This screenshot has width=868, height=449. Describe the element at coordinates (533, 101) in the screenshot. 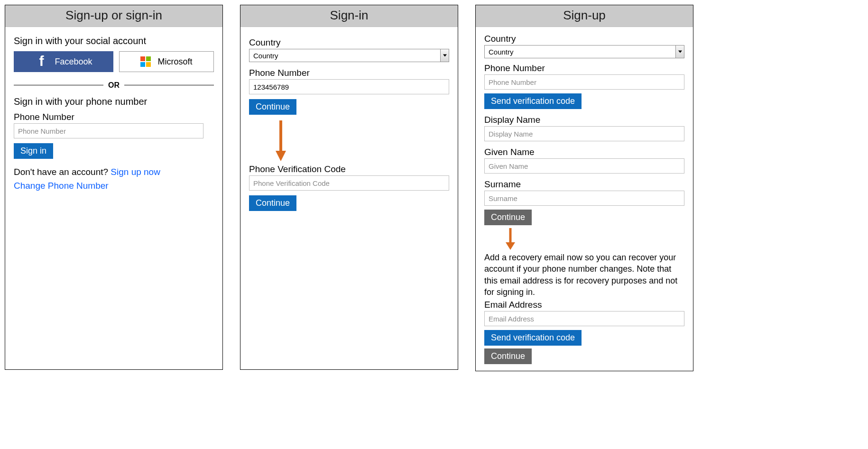

I see `send-verification-button: Send verification code` at that location.